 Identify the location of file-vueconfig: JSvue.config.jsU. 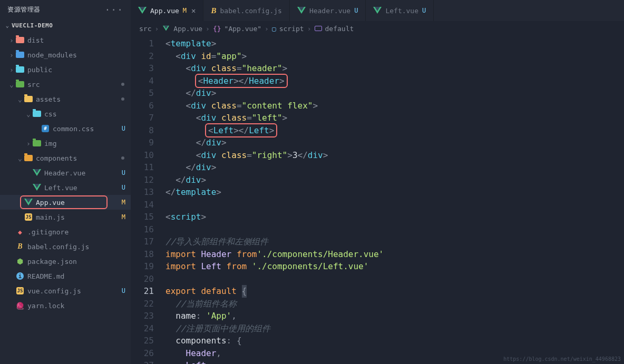
(65, 291).